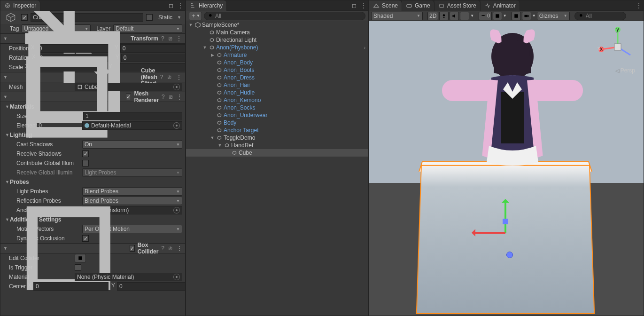  I want to click on hierarchy-lock-icon: ◻, so click(354, 6).